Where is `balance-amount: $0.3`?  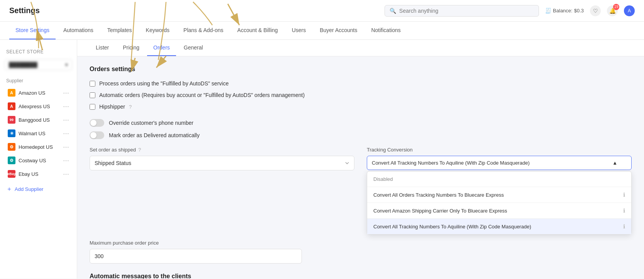 balance-amount: $0.3 is located at coordinates (579, 11).